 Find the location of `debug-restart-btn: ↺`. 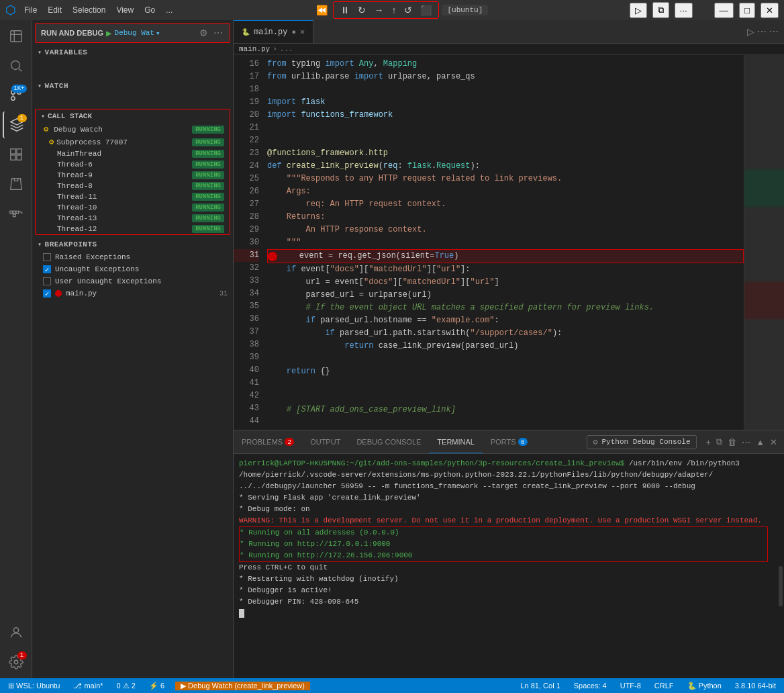

debug-restart-btn: ↺ is located at coordinates (408, 10).